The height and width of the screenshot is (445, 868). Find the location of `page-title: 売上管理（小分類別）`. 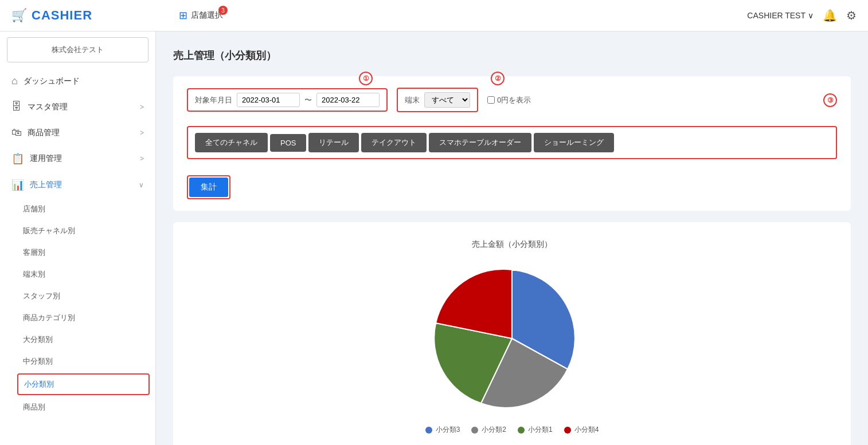

page-title: 売上管理（小分類別） is located at coordinates (512, 56).